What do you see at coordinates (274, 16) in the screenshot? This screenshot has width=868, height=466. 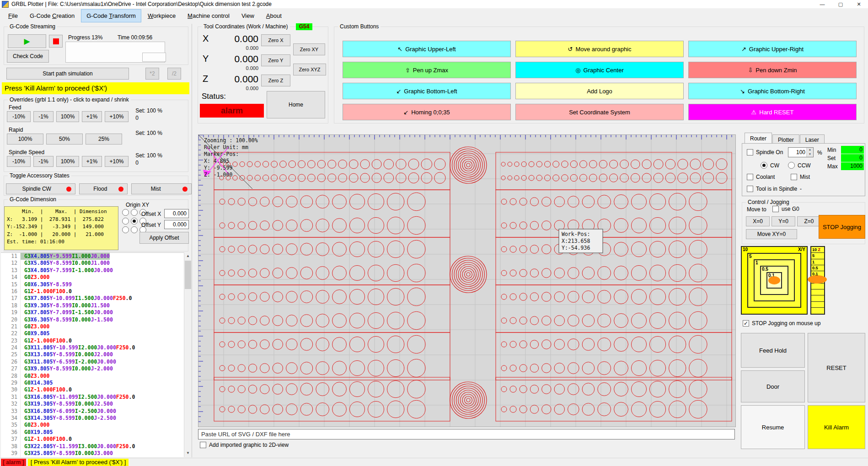 I see `menu-item-about: About` at bounding box center [274, 16].